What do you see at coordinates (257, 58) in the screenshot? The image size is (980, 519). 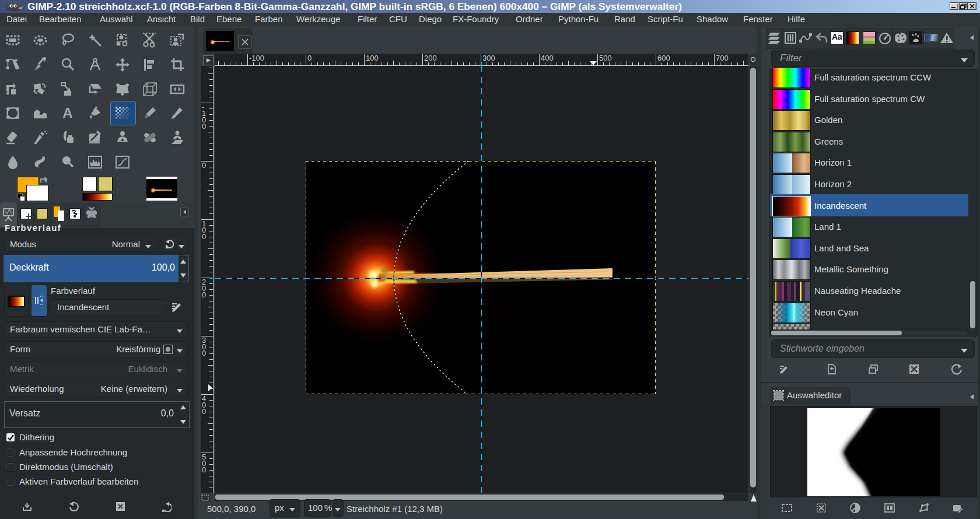 I see `svg-text: -100` at bounding box center [257, 58].